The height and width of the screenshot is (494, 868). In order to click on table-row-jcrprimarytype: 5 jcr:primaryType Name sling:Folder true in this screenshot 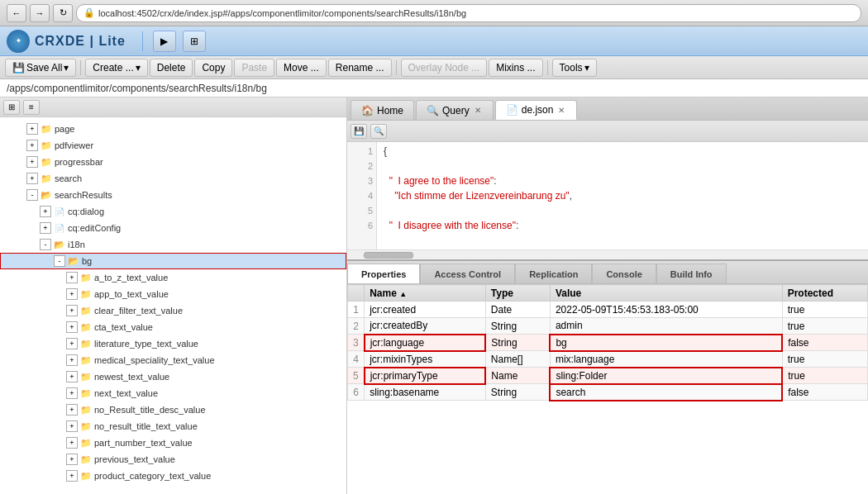, I will do `click(608, 376)`.